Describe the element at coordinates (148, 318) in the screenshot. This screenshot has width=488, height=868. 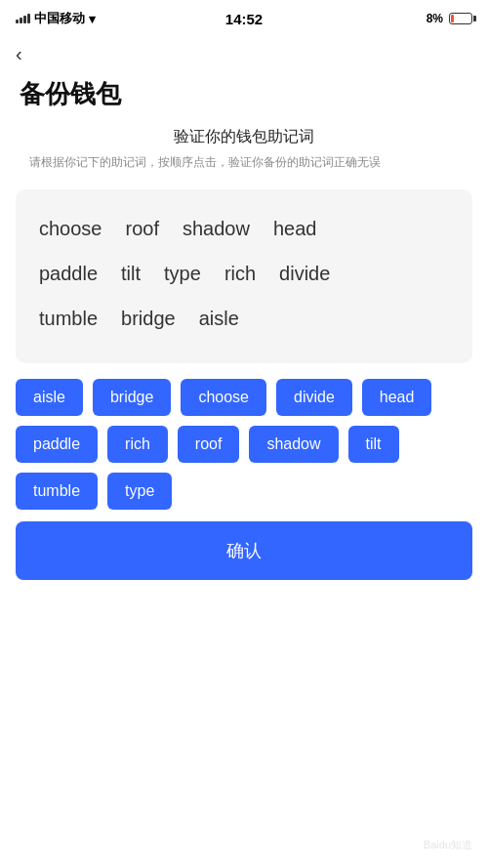
I see `display-word: bridge` at that location.